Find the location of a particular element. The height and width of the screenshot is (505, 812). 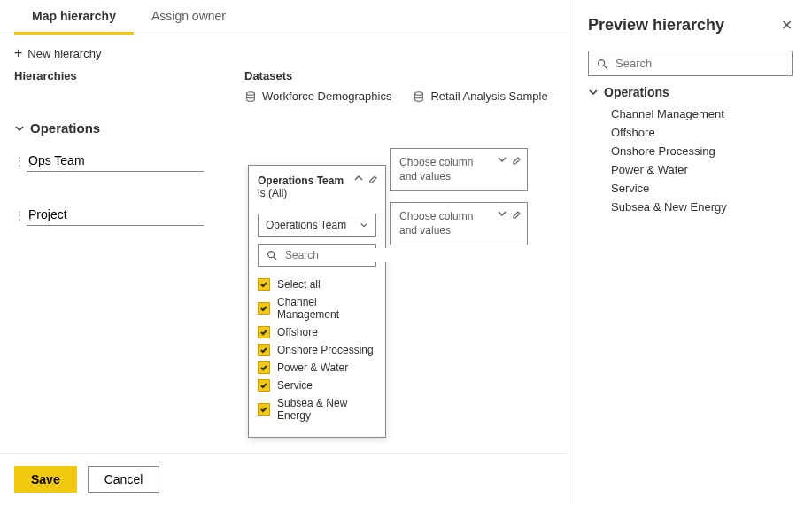

close-icon: ✕ is located at coordinates (786, 25).